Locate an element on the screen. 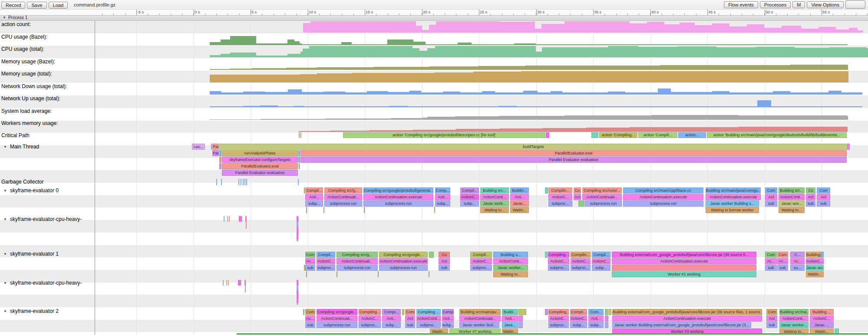 The image size is (868, 335). trace-block: Building src/ma... is located at coordinates (794, 312).